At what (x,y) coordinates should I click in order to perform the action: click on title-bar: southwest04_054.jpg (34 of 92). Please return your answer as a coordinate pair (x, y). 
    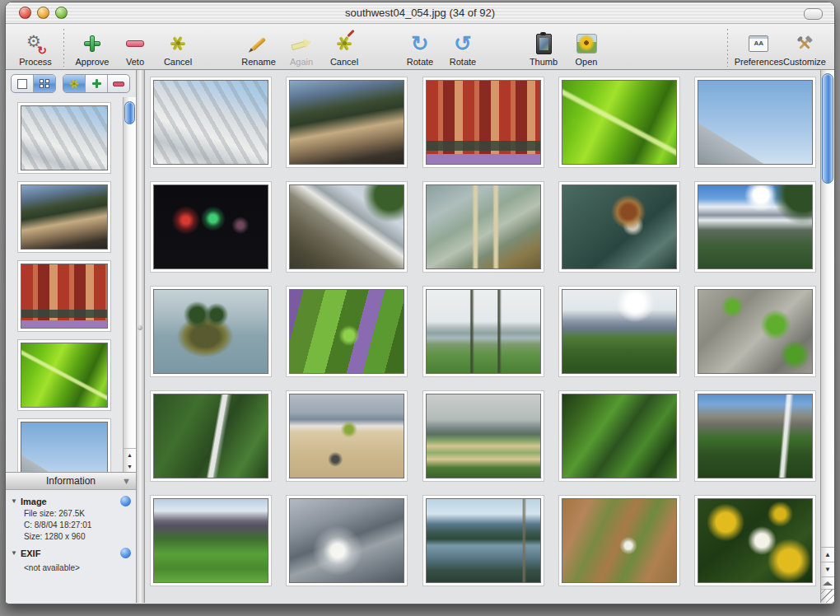
    Looking at the image, I should click on (420, 13).